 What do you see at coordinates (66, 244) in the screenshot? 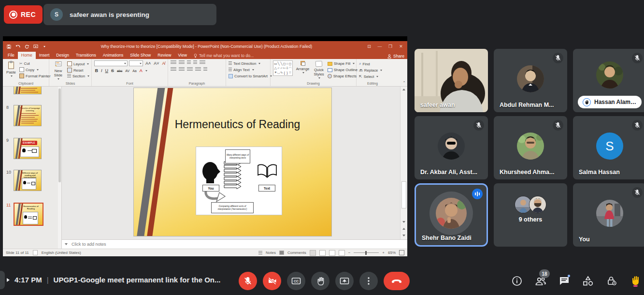
I see `notes-collapse-icon` at bounding box center [66, 244].